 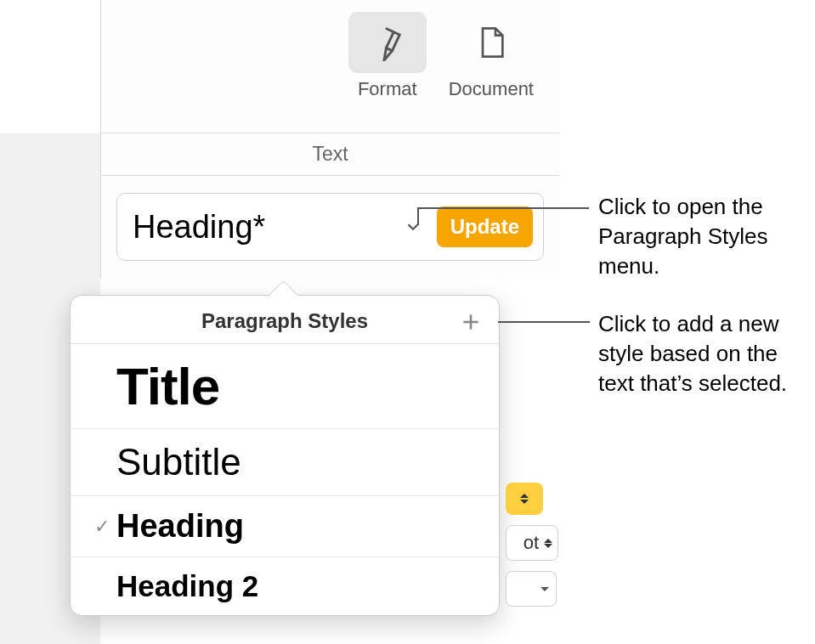 What do you see at coordinates (491, 69) in the screenshot?
I see `document-tab: Document` at bounding box center [491, 69].